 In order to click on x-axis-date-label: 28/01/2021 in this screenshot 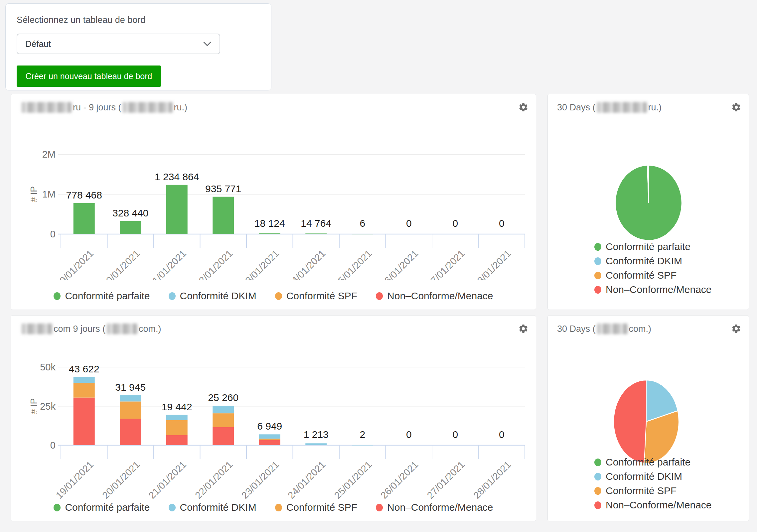, I will do `click(492, 264)`.